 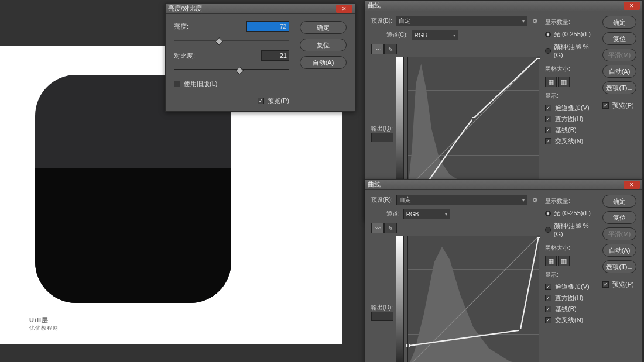 I want to click on preset-label: 预设(B):, so click(x=382, y=21).